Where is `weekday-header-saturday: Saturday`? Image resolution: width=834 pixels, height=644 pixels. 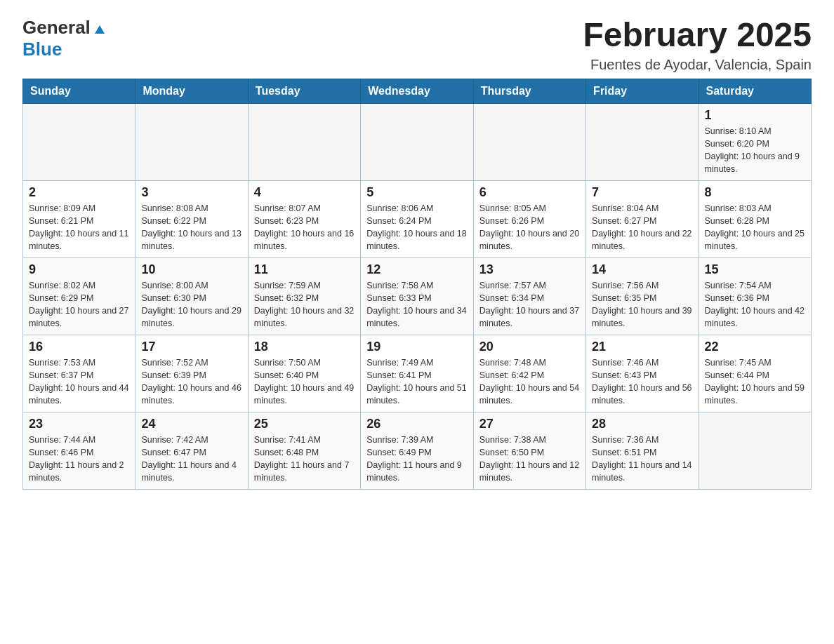
weekday-header-saturday: Saturday is located at coordinates (755, 91).